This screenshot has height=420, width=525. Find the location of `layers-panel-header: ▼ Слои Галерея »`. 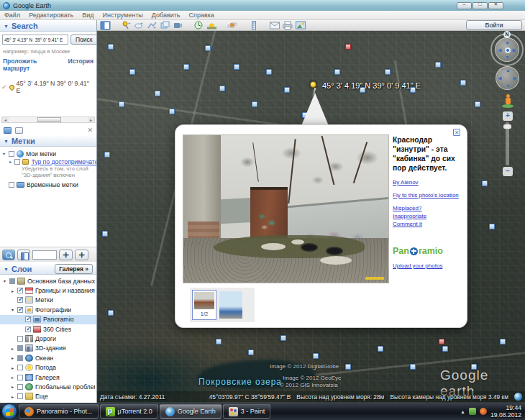

layers-panel-header: ▼ Слои Галерея » is located at coordinates (48, 269).